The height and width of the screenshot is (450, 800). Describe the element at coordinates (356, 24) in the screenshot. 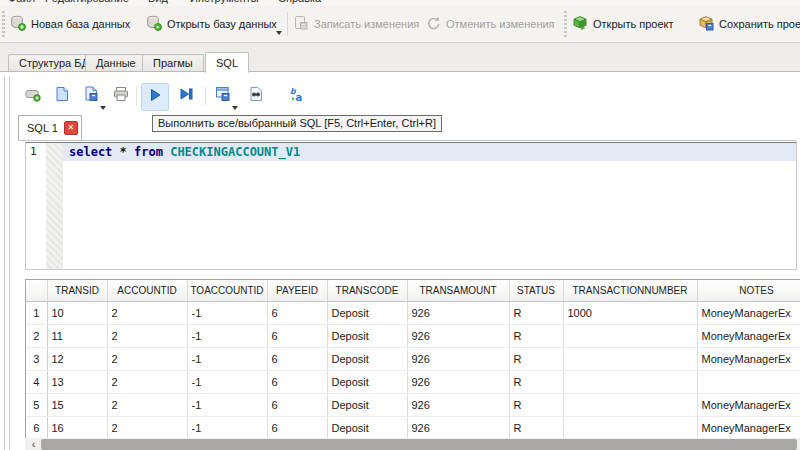

I see `write-changes-button: Записать изменения` at that location.